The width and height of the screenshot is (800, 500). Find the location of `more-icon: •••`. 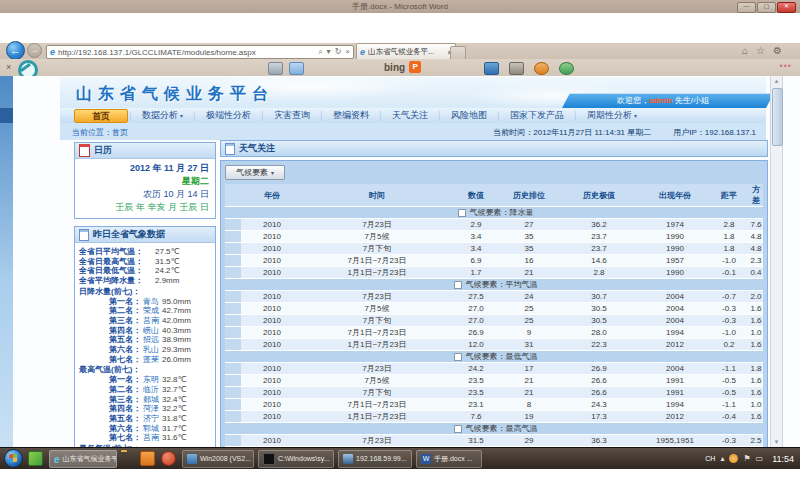

more-icon: ••• is located at coordinates (786, 66).